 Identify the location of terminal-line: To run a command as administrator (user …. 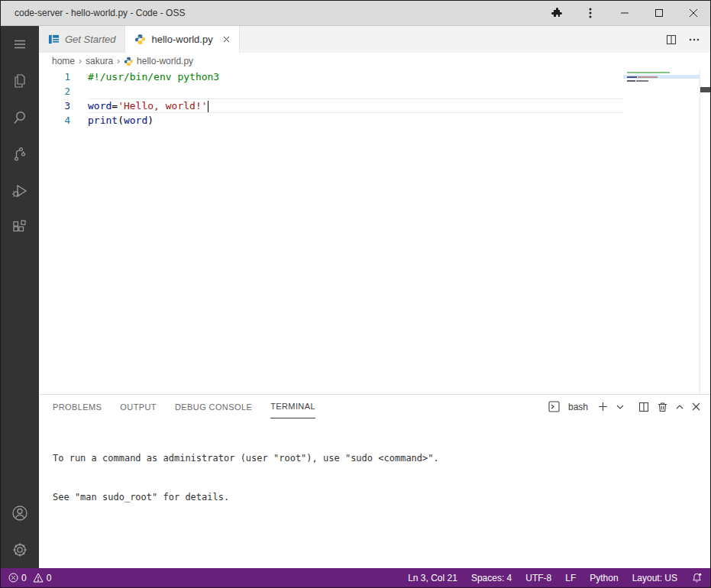
(382, 458).